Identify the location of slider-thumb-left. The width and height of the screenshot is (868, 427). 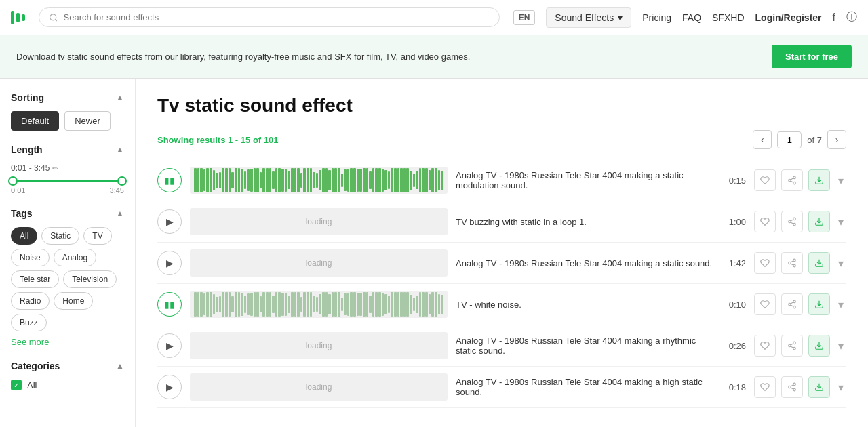
(13, 181).